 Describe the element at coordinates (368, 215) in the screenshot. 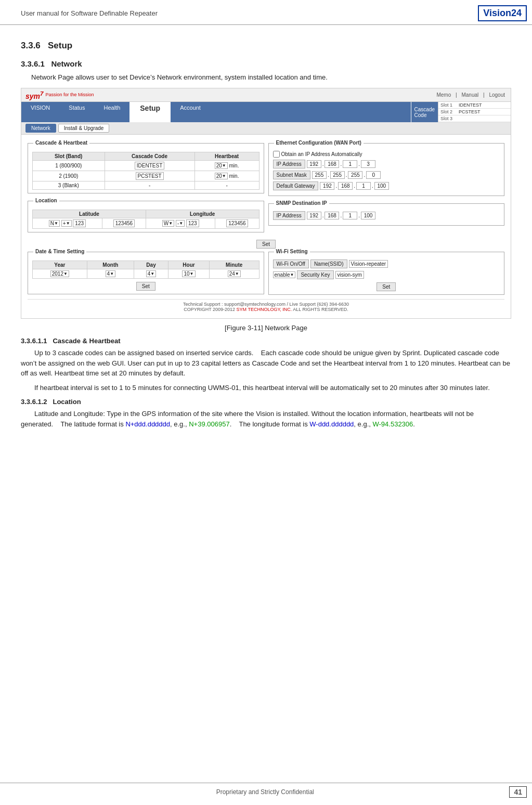

I see `snmp-oct4: 100` at that location.